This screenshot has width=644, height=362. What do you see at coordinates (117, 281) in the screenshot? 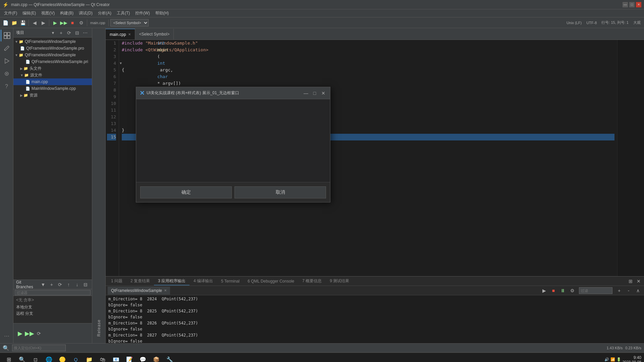
I see `panel-tab-issues: 1 问题` at bounding box center [117, 281].